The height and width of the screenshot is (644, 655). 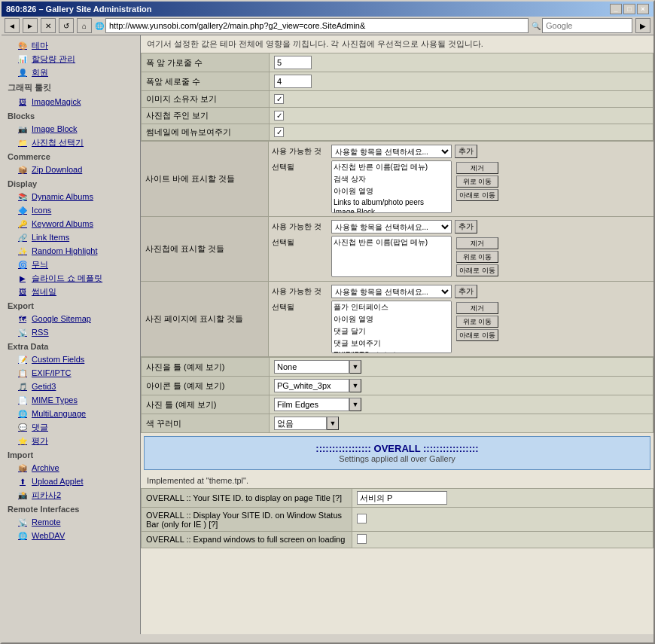 What do you see at coordinates (71, 210) in the screenshot?
I see `sidebar-item-icons: 🔷 Icons` at bounding box center [71, 210].